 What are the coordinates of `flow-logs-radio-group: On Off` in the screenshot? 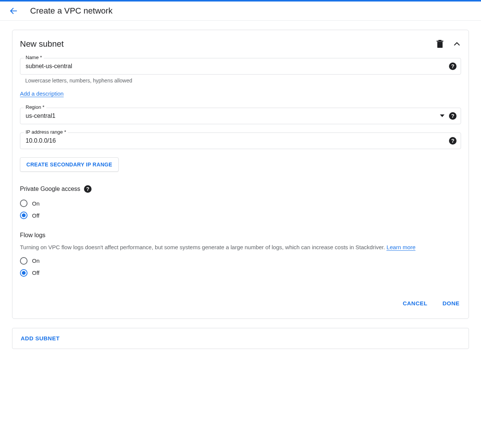 It's located at (240, 267).